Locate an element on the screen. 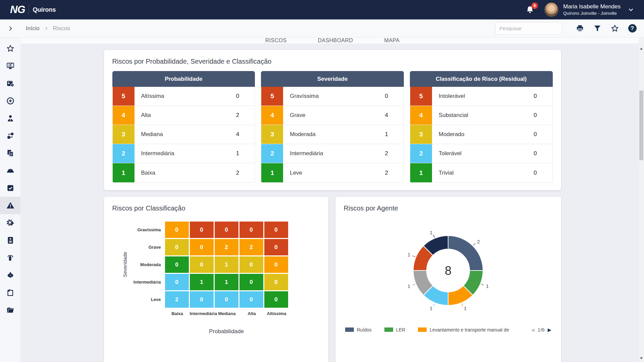 Image resolution: width=644 pixels, height=362 pixels. table-row: 3Moderada1 is located at coordinates (332, 135).